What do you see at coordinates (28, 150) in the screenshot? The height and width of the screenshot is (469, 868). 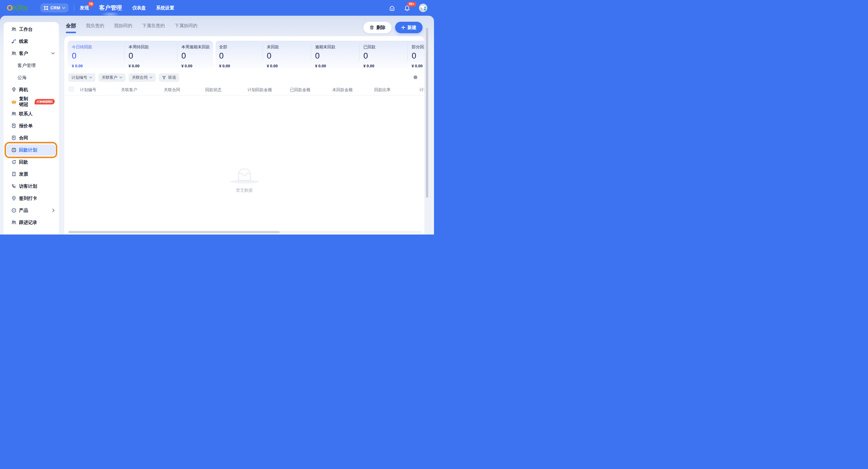 I see `sidebar-item-label: 回款计划` at bounding box center [28, 150].